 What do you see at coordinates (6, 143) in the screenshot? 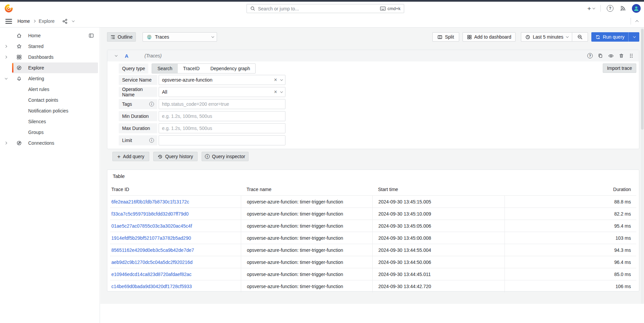
I see `expand-connections-chevron-icon` at bounding box center [6, 143].